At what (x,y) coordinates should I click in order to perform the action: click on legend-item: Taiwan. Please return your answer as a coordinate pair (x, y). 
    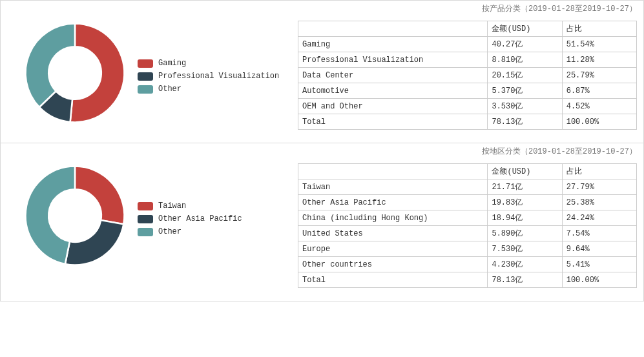
    Looking at the image, I should click on (190, 206).